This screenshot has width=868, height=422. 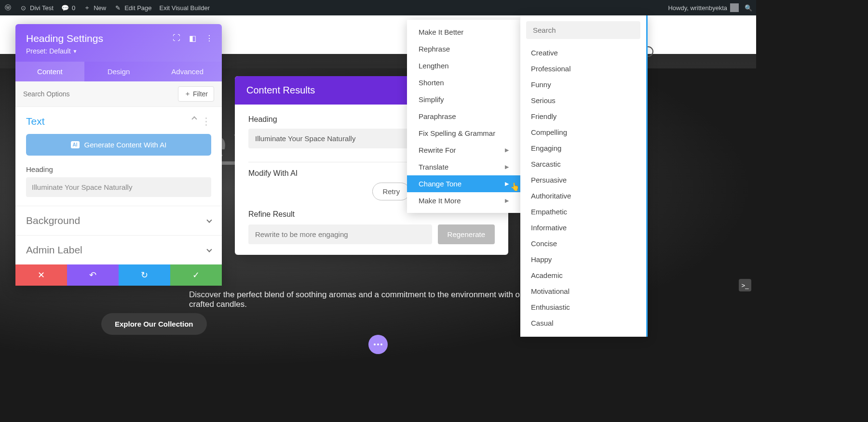 What do you see at coordinates (583, 117) in the screenshot?
I see `tone-item-friendly: Friendly` at bounding box center [583, 117].